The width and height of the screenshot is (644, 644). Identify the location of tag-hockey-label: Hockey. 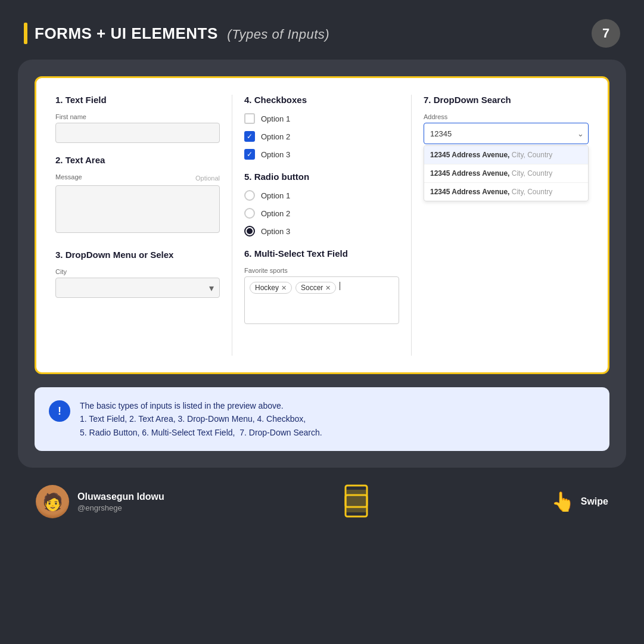
(267, 288).